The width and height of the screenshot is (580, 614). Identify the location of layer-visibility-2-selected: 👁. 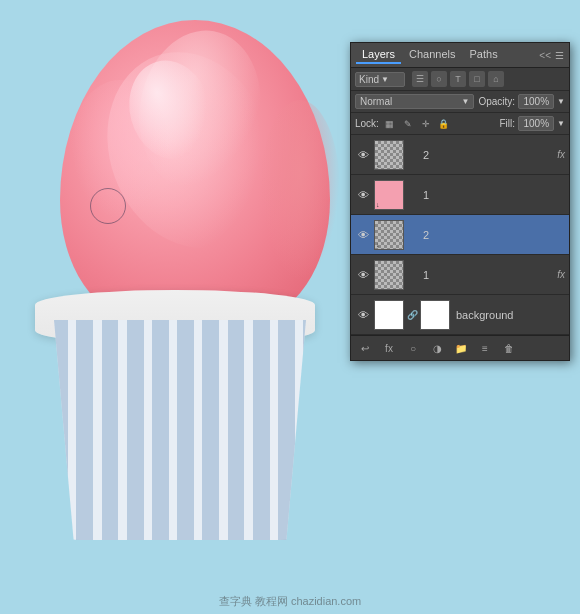
(363, 235).